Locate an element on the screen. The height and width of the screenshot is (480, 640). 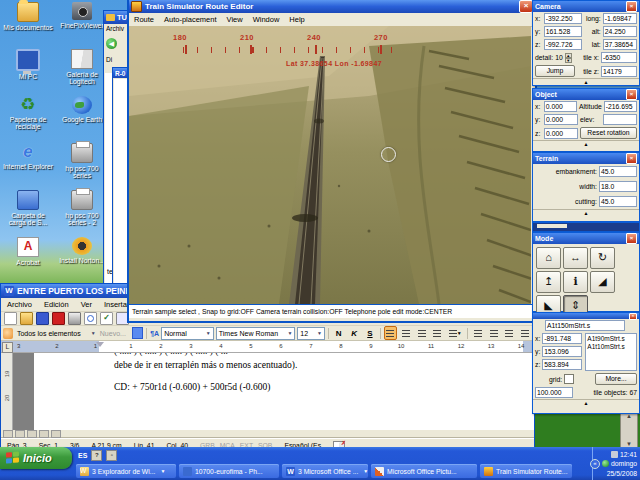
placement-x-field: -891.748 is located at coordinates (562, 338).